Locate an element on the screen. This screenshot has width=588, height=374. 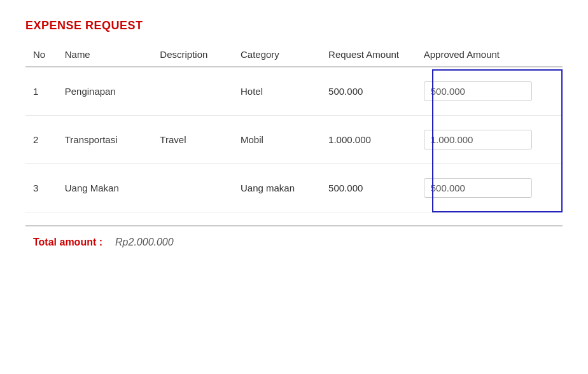
row-3-name: Uang Makan is located at coordinates (105, 188).